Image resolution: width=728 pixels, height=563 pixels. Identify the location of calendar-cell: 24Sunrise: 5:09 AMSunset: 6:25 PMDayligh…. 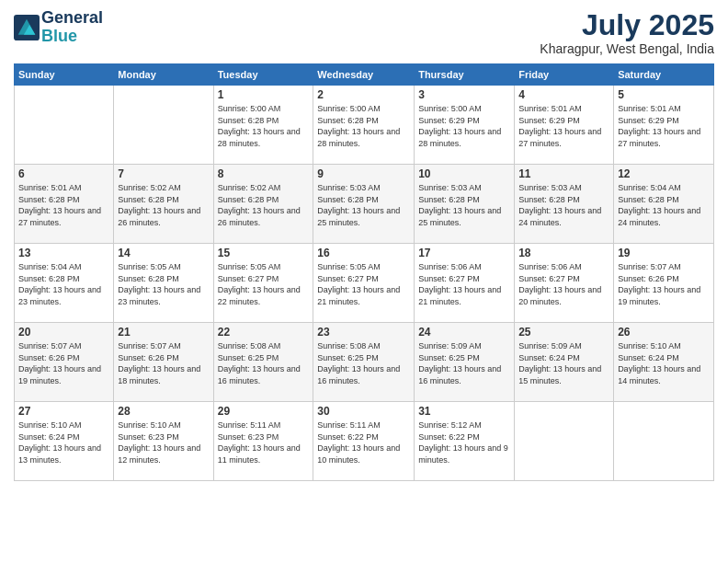
(465, 362).